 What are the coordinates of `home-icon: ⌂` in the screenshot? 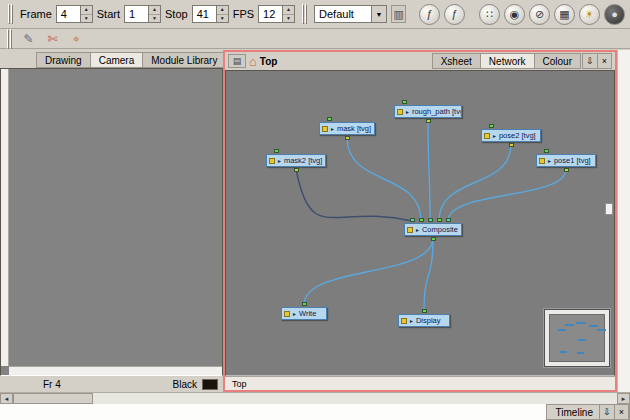 It's located at (253, 62).